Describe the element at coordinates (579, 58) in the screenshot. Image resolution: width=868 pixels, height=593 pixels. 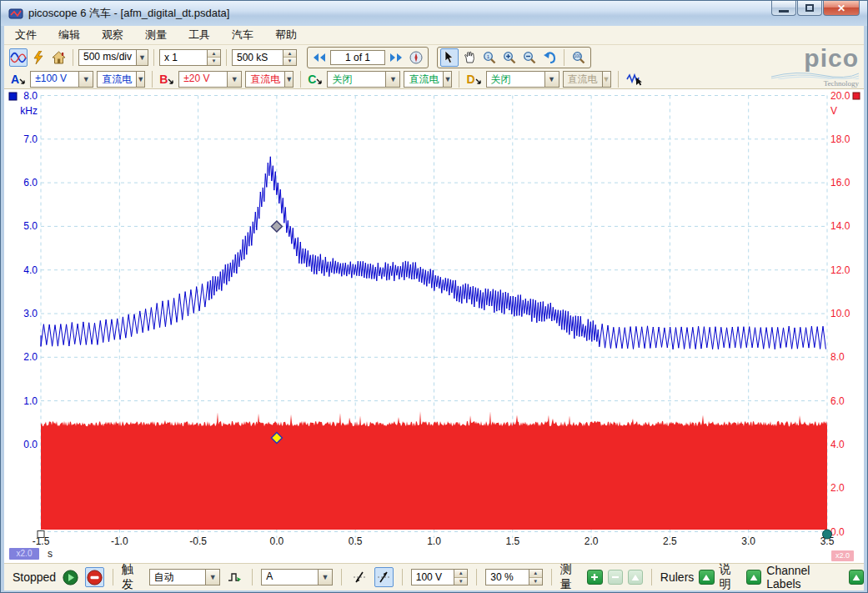
I see `zoom-100-button: 100` at that location.